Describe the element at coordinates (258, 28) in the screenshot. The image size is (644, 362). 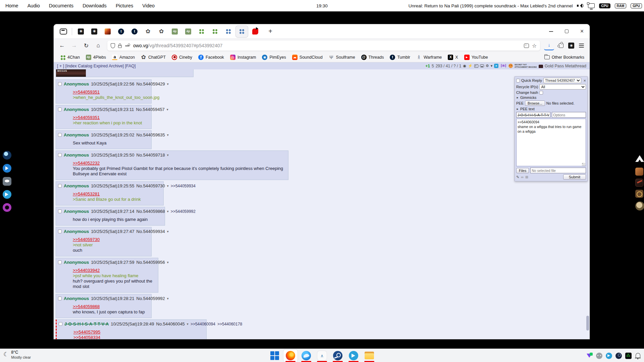
I see `tab-audio-icon` at that location.